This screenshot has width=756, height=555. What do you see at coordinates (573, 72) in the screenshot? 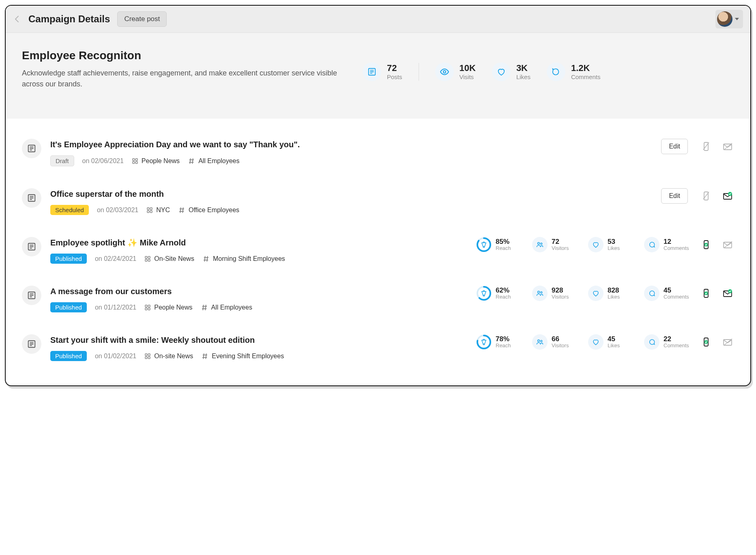
I see `stat-comments: 1.2K Comments` at bounding box center [573, 72].